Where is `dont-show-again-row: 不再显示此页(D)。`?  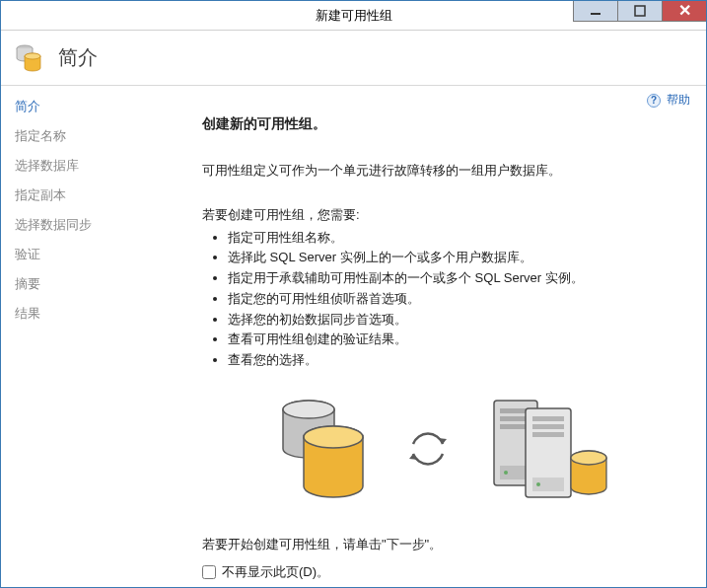
dont-show-again-row: 不再显示此页(D)。 is located at coordinates (446, 572).